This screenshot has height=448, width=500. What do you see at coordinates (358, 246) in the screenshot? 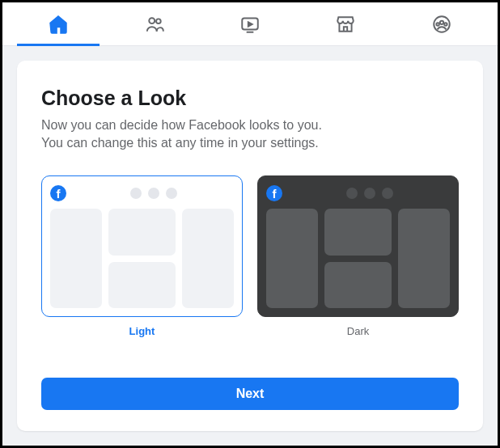
I see `theme-preview-dark: f` at bounding box center [358, 246].